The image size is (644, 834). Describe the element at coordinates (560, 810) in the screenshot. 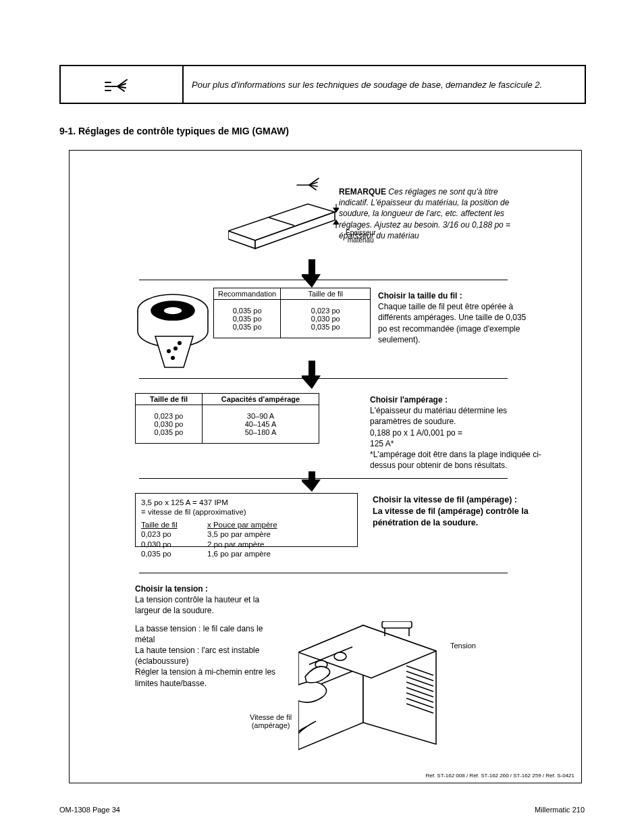

I see `footer-right: Millermatic 210` at that location.